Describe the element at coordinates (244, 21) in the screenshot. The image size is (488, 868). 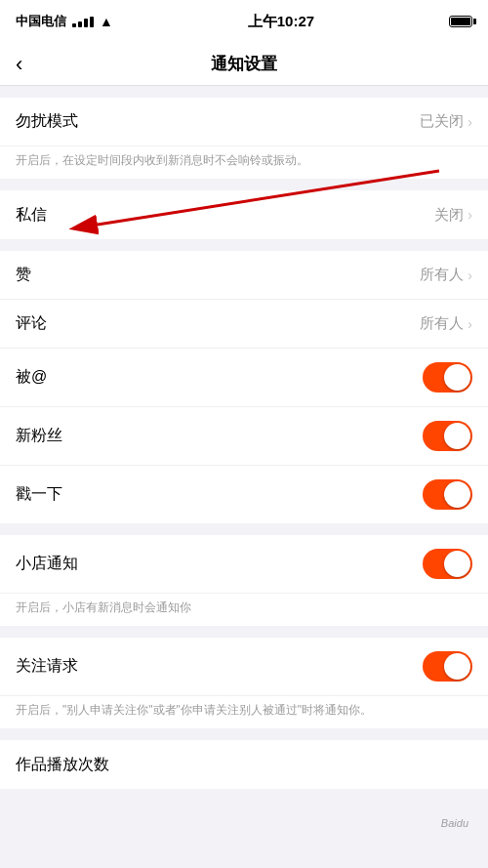
I see `status-bar: 中国电信 ▲ 上午10:27` at that location.